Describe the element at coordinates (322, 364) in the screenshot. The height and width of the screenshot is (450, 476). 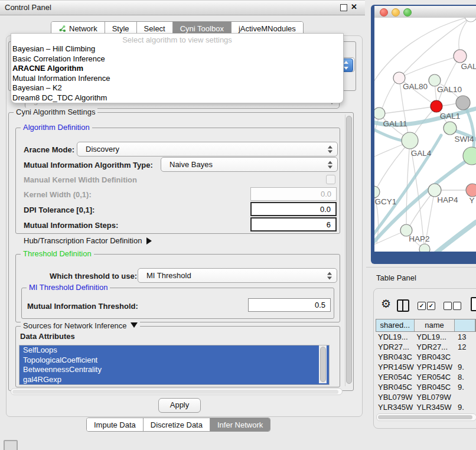
I see `attributes-list-scrollbar` at that location.